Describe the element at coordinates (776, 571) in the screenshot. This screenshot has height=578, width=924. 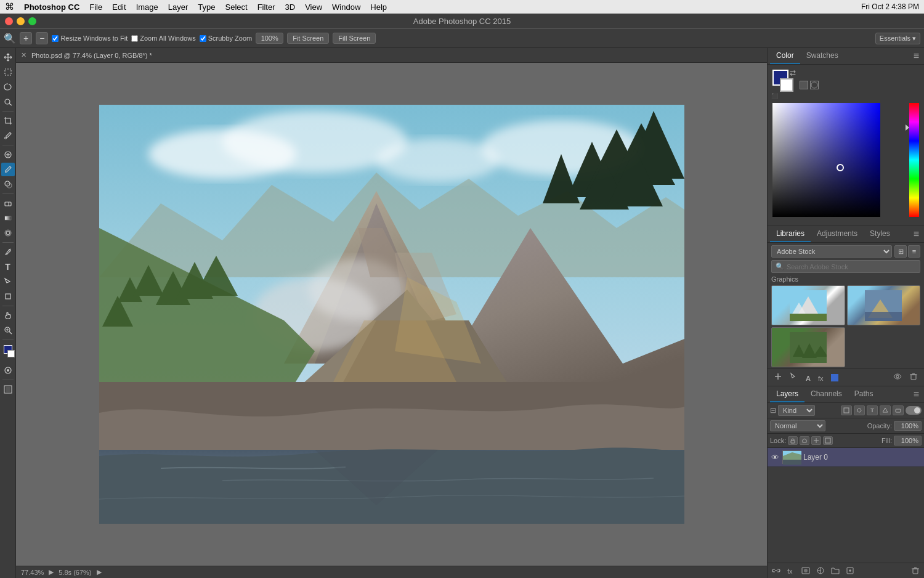
I see `link-layers-btn` at that location.